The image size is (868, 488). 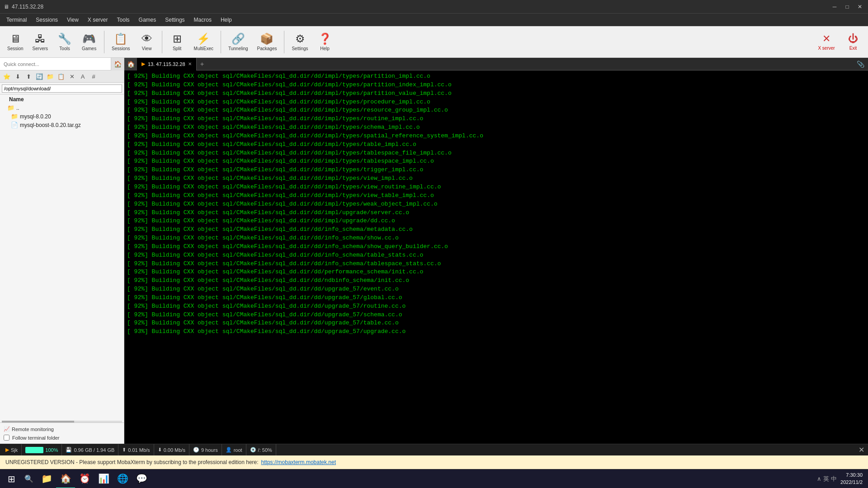 What do you see at coordinates (121, 42) in the screenshot?
I see `toolbar-sessions: 📋 Sessions` at bounding box center [121, 42].